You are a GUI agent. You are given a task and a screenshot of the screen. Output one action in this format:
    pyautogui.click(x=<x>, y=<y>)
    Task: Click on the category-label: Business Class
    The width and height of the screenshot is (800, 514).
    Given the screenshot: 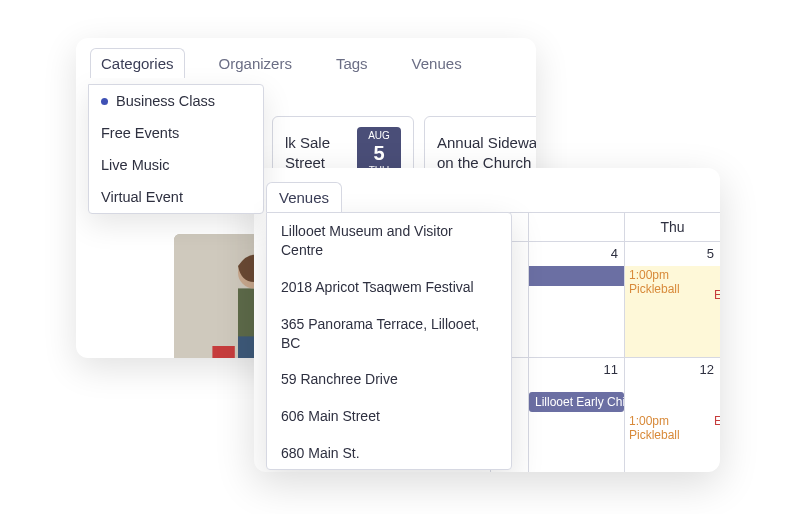 What is the action you would take?
    pyautogui.click(x=166, y=101)
    